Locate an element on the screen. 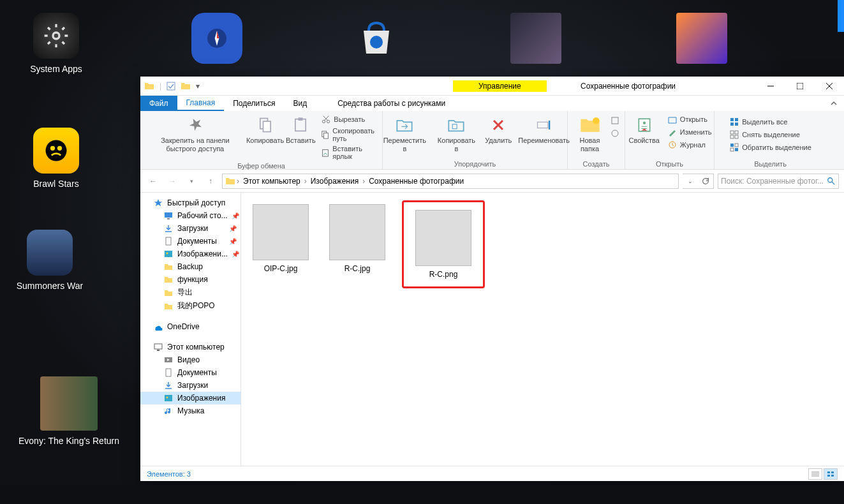 The height and width of the screenshot is (504, 844). open-button: Открыть is located at coordinates (690, 119).